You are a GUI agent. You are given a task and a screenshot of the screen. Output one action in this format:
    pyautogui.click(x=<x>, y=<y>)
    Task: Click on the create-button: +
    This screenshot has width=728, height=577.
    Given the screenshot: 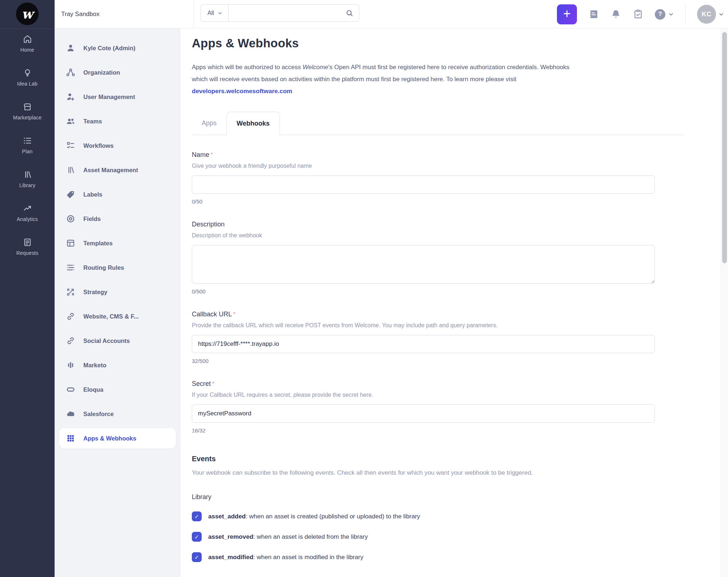 What is the action you would take?
    pyautogui.click(x=567, y=15)
    